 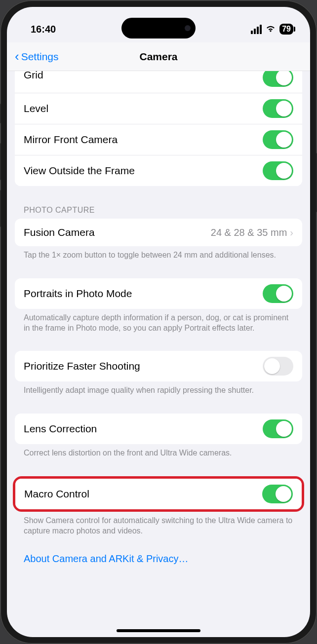 I want to click on row-macro-control: Macro Control, so click(x=158, y=494).